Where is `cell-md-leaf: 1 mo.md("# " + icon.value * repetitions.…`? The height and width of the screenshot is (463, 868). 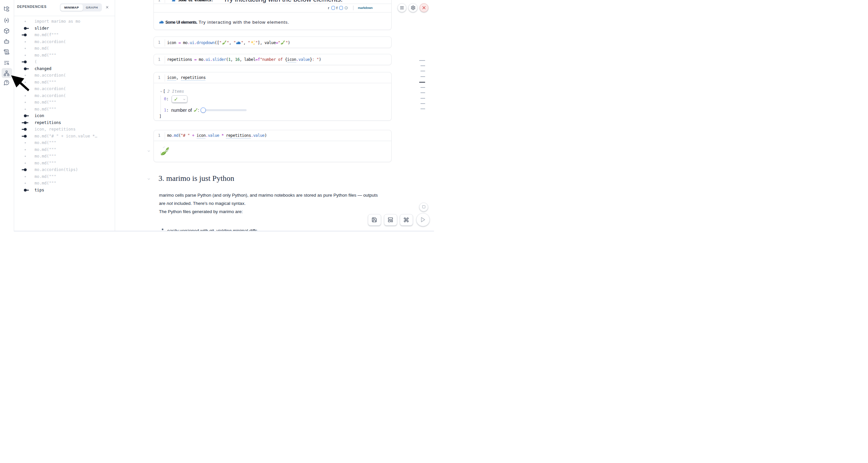 cell-md-leaf: 1 mo.md("# " + icon.value * repetitions.… is located at coordinates (273, 146).